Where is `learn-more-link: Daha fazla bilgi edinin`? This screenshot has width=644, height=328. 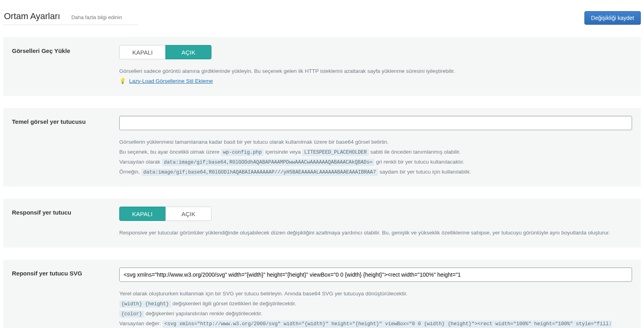 learn-more-link: Daha fazla bilgi edinin is located at coordinates (96, 18).